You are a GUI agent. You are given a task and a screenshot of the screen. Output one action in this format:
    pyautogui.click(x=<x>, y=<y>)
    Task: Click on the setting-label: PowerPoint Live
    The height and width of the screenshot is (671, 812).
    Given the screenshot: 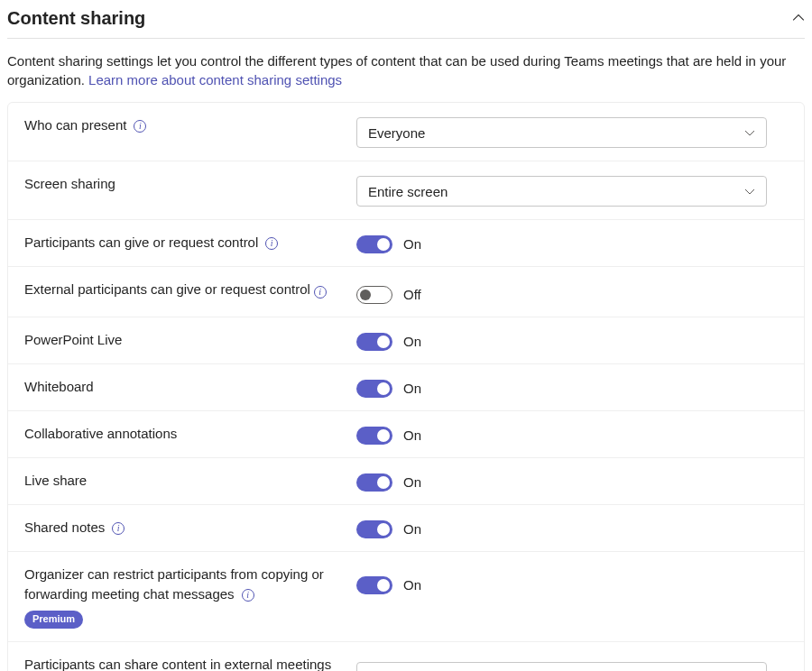 What is the action you would take?
    pyautogui.click(x=73, y=339)
    